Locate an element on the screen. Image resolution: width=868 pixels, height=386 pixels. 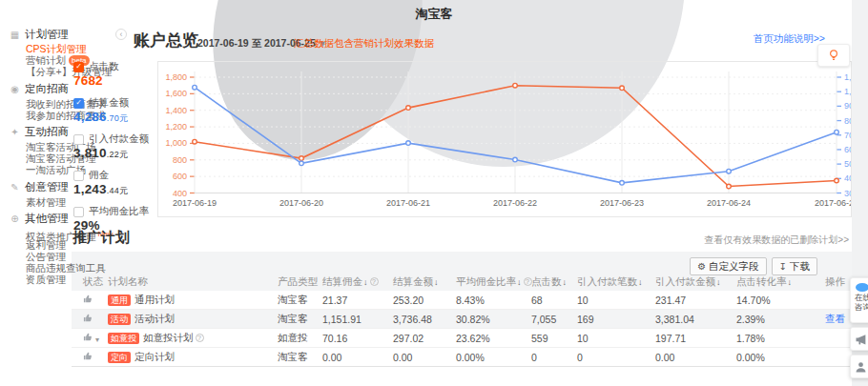
column-header: 点击转化率↓ is located at coordinates (780, 282).